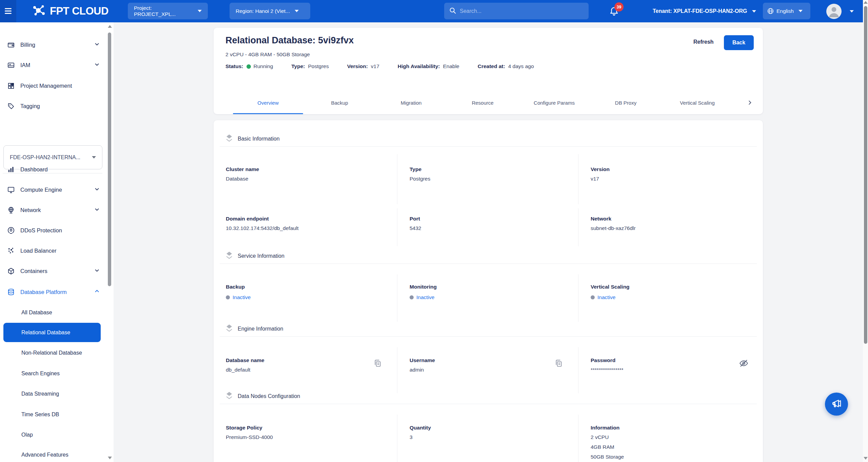 The image size is (868, 462). What do you see at coordinates (53, 415) in the screenshot?
I see `sidebar-subitem-time-series-db: Time Series DB` at bounding box center [53, 415].